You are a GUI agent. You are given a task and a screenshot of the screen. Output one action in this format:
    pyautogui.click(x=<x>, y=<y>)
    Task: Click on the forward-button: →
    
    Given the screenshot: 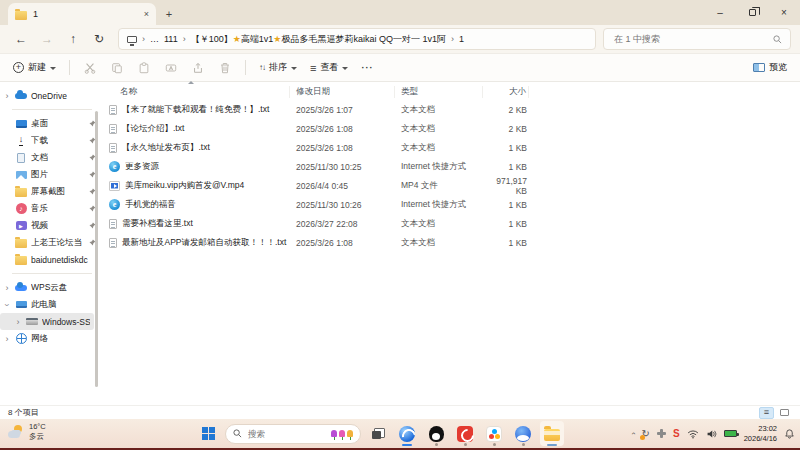 What is the action you would take?
    pyautogui.click(x=47, y=39)
    